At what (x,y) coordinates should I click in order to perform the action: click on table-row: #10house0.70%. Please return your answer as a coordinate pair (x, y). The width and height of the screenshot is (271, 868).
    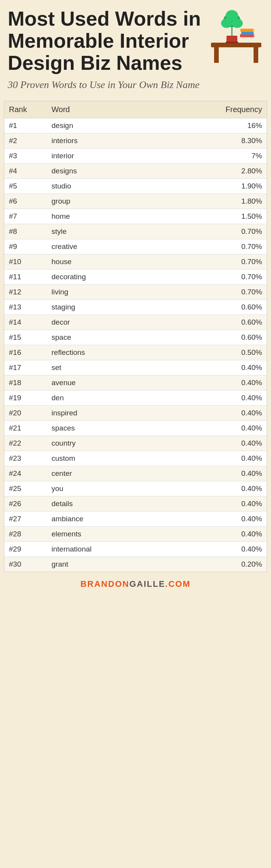
    Looking at the image, I should click on (136, 262).